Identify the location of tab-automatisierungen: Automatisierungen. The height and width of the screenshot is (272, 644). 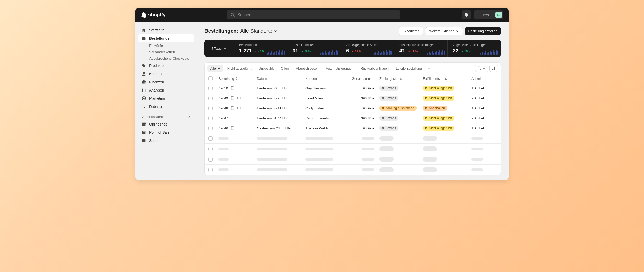
(340, 69).